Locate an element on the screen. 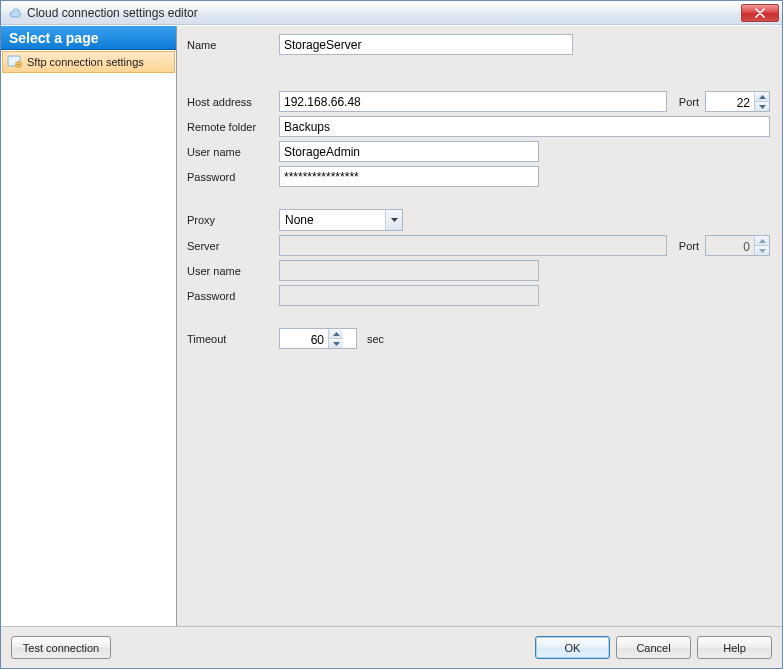  settings-page-icon is located at coordinates (15, 62).